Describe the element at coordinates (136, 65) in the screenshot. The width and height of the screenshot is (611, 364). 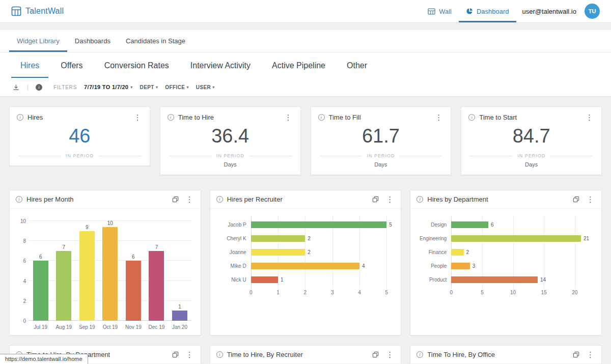
I see `category-tab-conversion-rates: Conversion Rates` at that location.